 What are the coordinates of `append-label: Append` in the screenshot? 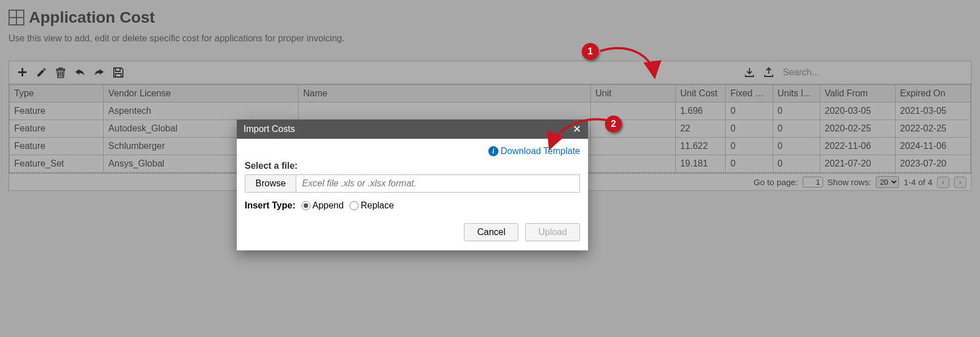 It's located at (329, 206).